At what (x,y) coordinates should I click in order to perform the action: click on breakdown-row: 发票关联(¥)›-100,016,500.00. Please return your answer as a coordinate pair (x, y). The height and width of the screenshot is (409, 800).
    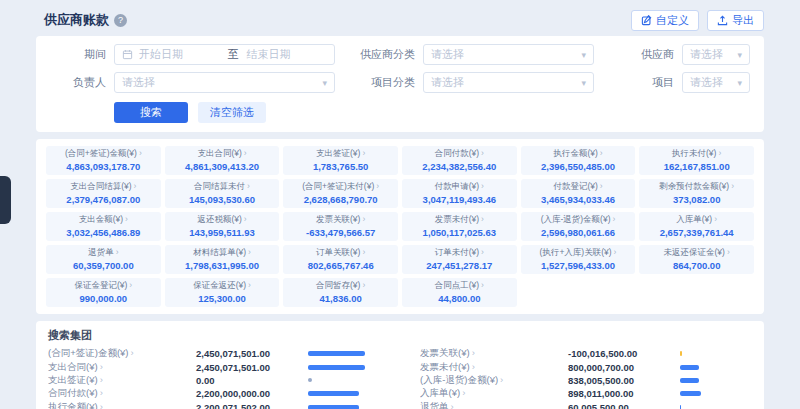
    Looking at the image, I should click on (586, 354).